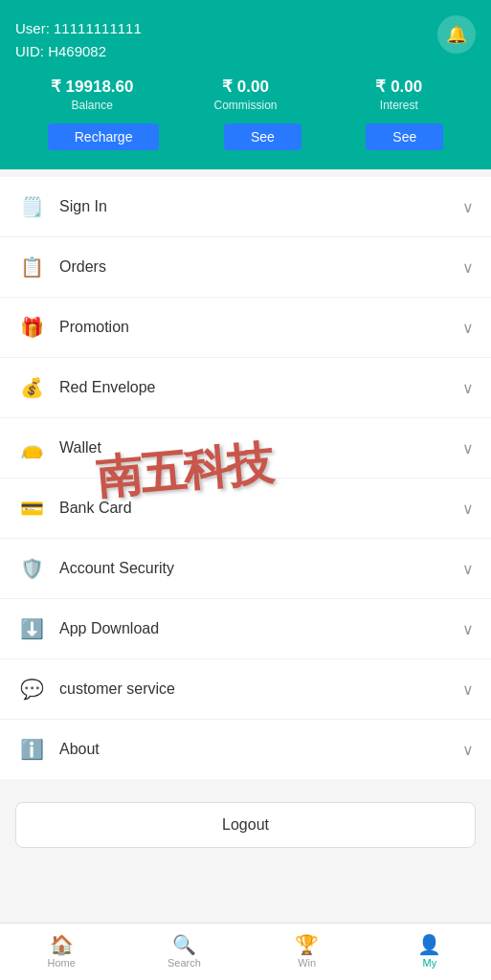 This screenshot has height=980, width=491. Describe the element at coordinates (430, 951) in the screenshot. I see `nav-item-my: 👤My` at that location.